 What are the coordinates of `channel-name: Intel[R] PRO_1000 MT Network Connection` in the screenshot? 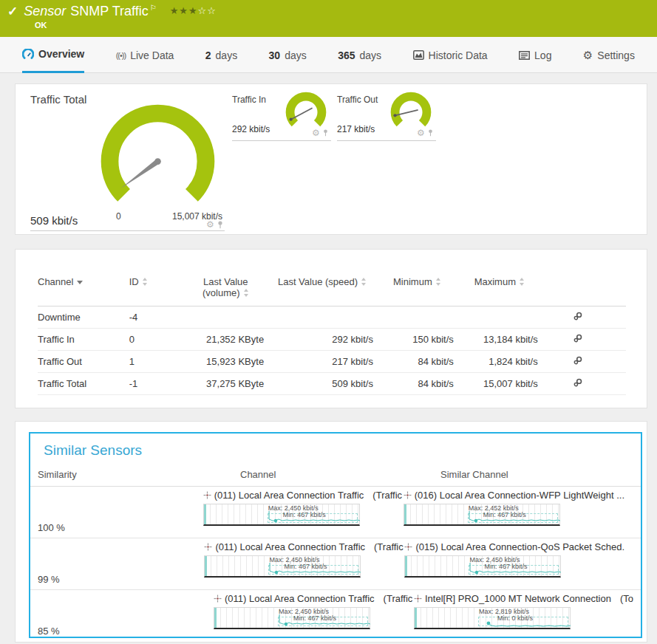 It's located at (518, 598).